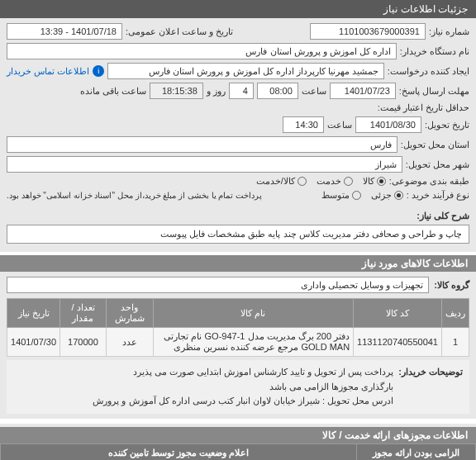 This screenshot has height=460, width=476. Describe the element at coordinates (48, 71) in the screenshot. I see `contact-link: اطلاعات تماس خریدار` at that location.